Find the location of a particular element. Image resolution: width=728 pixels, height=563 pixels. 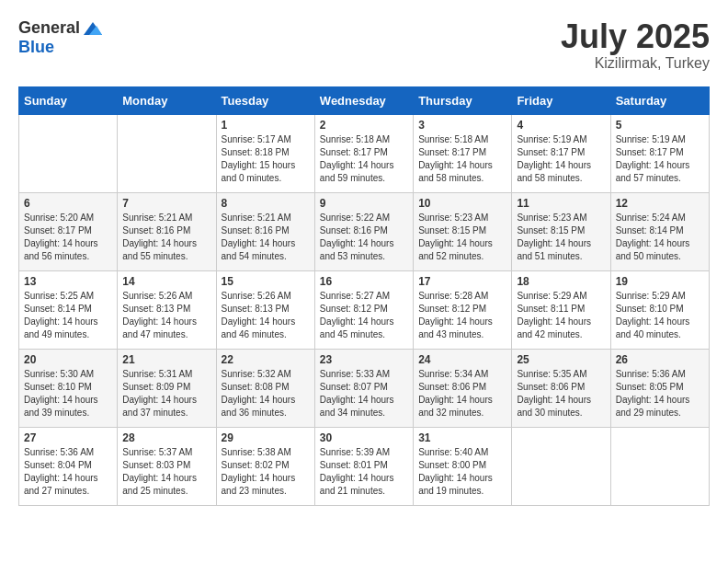

cell-content: Sunrise: 5:32 AMSunset: 8:08 PMDaylight:… is located at coordinates (266, 394).